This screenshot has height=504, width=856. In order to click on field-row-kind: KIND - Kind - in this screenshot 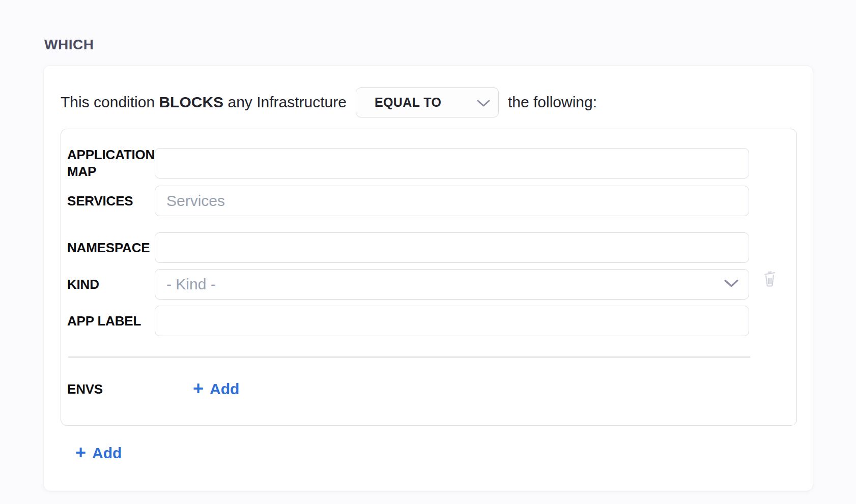, I will do `click(432, 284)`.